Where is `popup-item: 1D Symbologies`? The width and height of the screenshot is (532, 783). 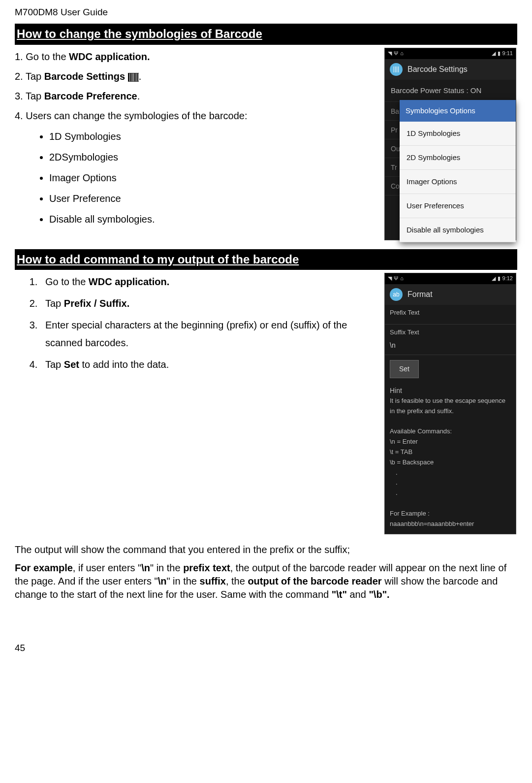
popup-item: 1D Symbologies is located at coordinates (458, 134).